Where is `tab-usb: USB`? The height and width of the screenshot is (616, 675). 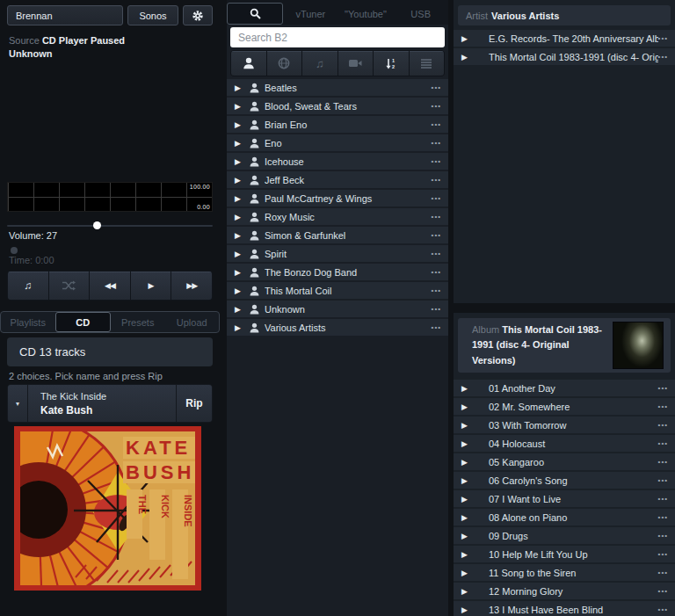
tab-usb: USB is located at coordinates (420, 14).